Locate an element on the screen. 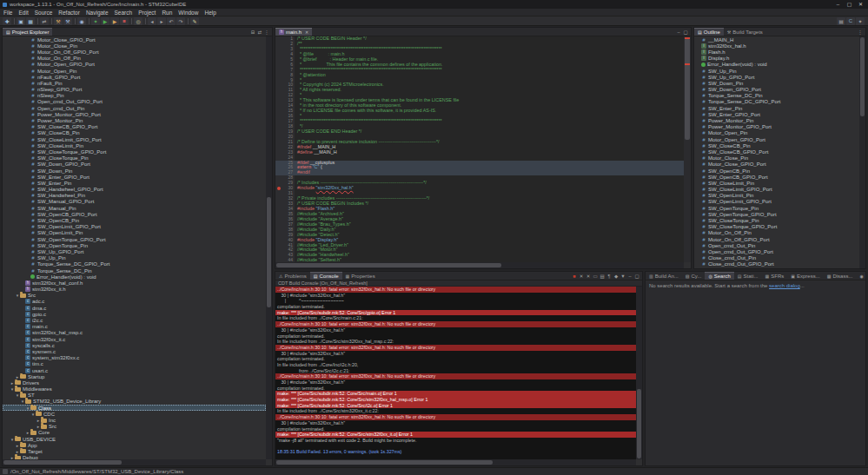 This screenshot has height=475, width=868. tree-item: ▸App is located at coordinates (134, 445).